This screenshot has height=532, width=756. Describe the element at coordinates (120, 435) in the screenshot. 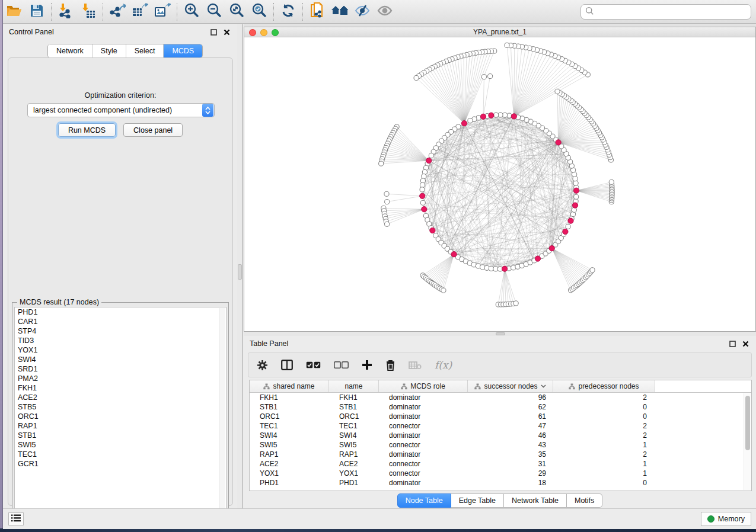

I see `list-item: STB1` at that location.